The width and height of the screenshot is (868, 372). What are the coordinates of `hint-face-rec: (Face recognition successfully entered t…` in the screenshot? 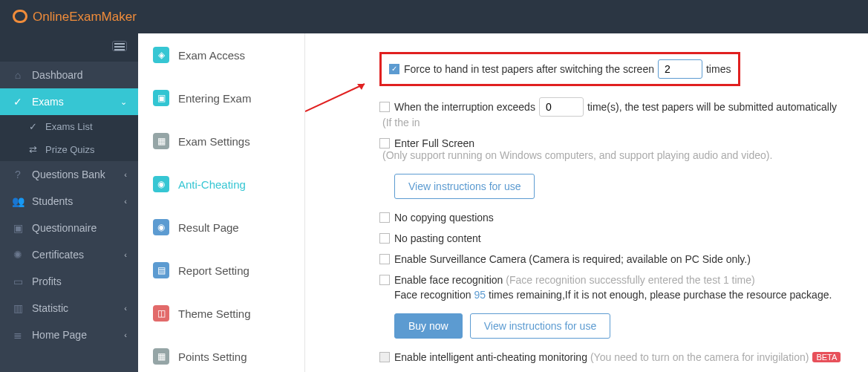 It's located at (630, 280).